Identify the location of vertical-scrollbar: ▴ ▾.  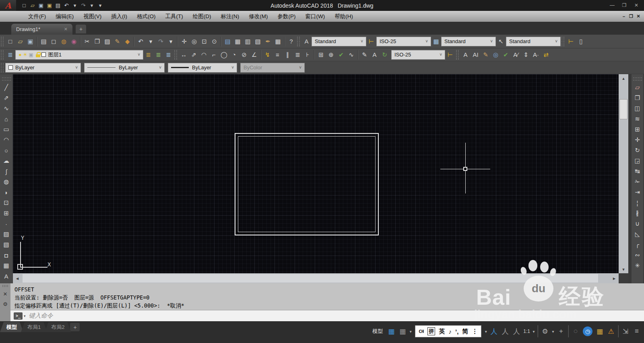
(623, 174).